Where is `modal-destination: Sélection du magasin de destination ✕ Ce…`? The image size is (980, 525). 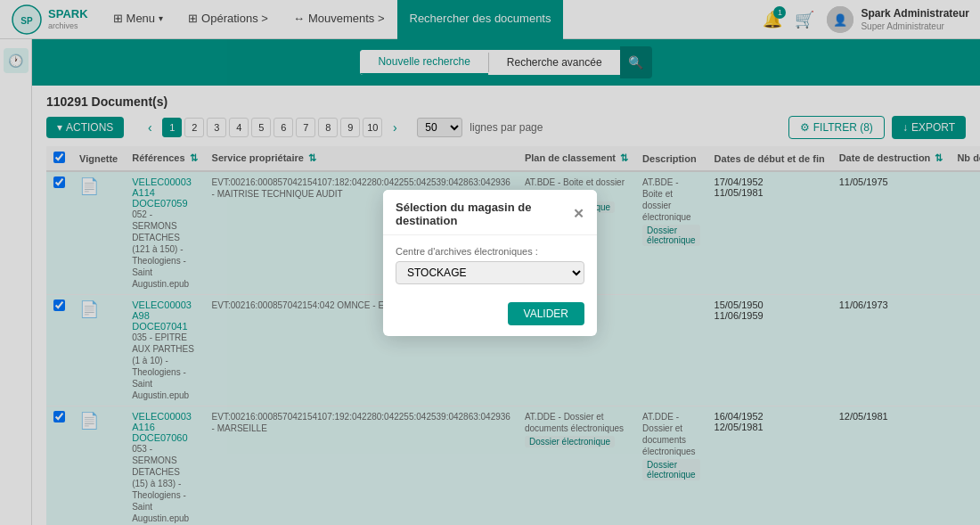 modal-destination: Sélection du magasin de destination ✕ Ce… is located at coordinates (490, 263).